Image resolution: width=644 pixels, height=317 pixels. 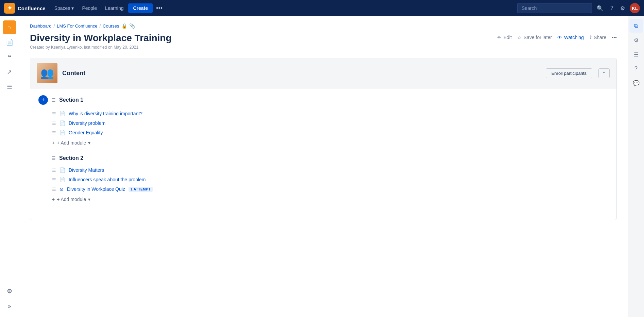 What do you see at coordinates (590, 37) in the screenshot?
I see `share-icon: ⤴` at bounding box center [590, 37].